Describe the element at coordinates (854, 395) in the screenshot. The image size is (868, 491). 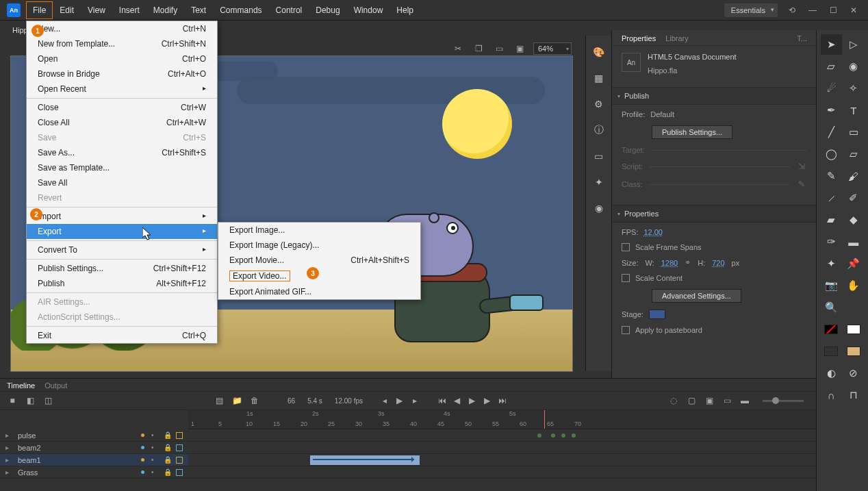
I see `snap-option-icon: ⊓` at that location.